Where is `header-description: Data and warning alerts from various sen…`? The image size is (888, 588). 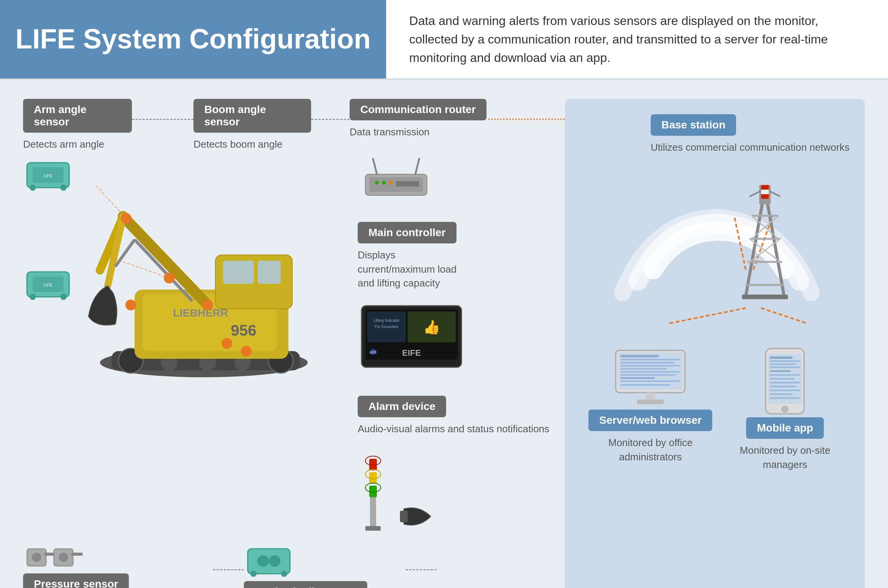
header-description: Data and warning alerts from various sen… is located at coordinates (636, 39).